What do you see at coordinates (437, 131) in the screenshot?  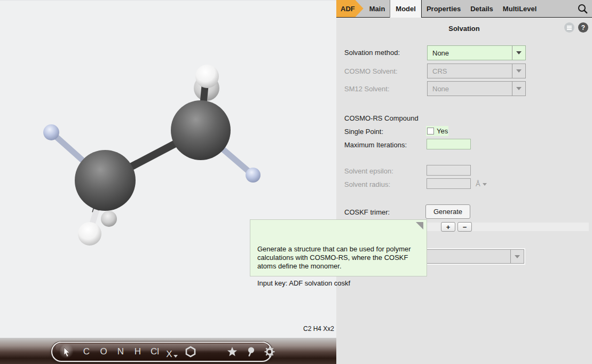 I see `single-point-option: Yes` at bounding box center [437, 131].